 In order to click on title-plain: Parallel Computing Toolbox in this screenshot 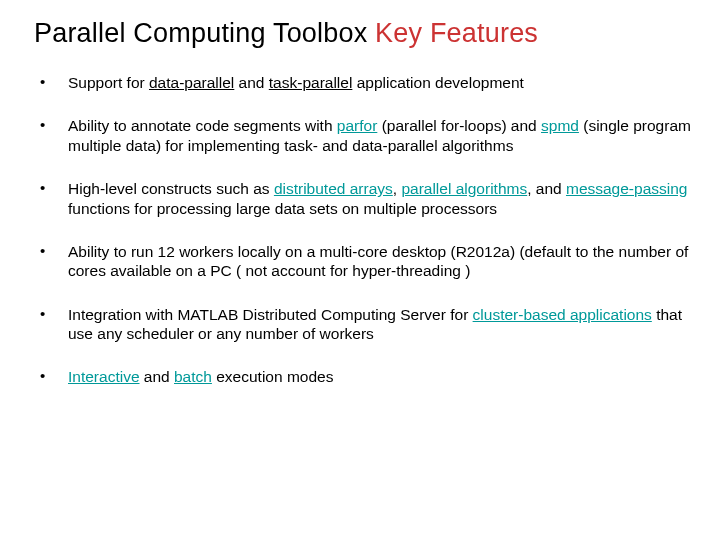, I will do `click(204, 33)`.